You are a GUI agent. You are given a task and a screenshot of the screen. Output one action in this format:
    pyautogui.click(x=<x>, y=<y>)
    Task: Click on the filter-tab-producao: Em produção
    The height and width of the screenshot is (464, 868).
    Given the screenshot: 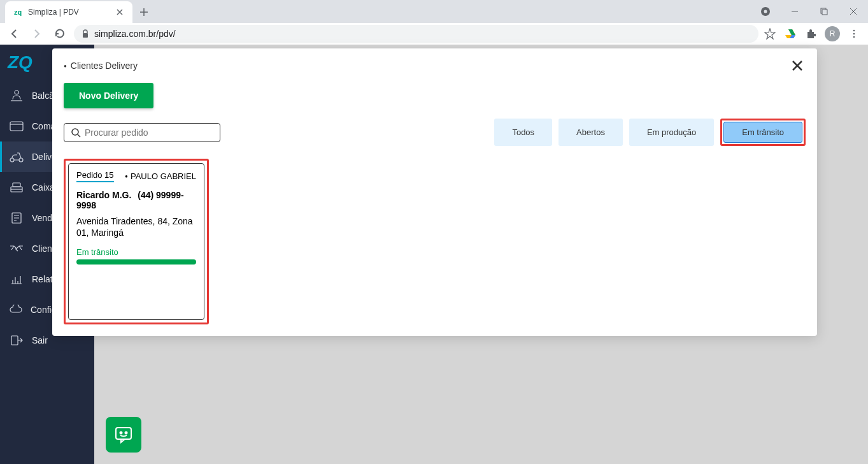 What is the action you would take?
    pyautogui.click(x=671, y=133)
    